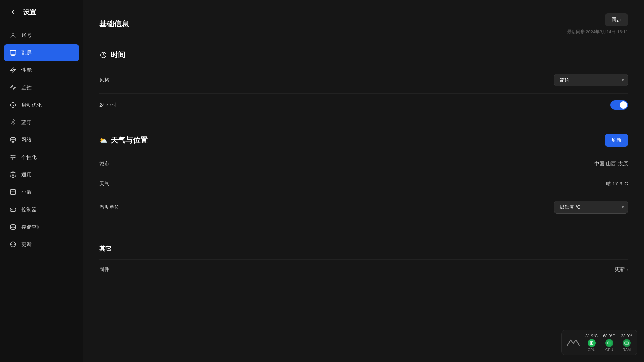 This screenshot has width=644, height=362. Describe the element at coordinates (13, 12) in the screenshot. I see `back-arrow-icon` at that location.